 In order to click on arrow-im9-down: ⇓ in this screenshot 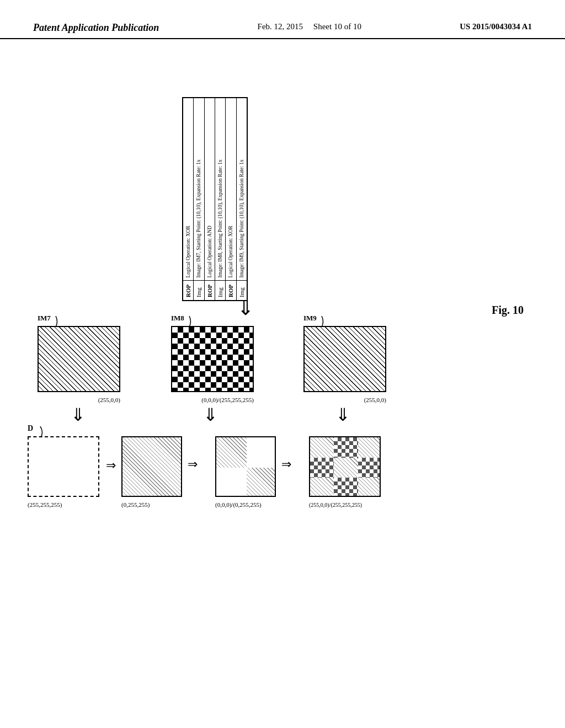, I will do `click(343, 415)`.